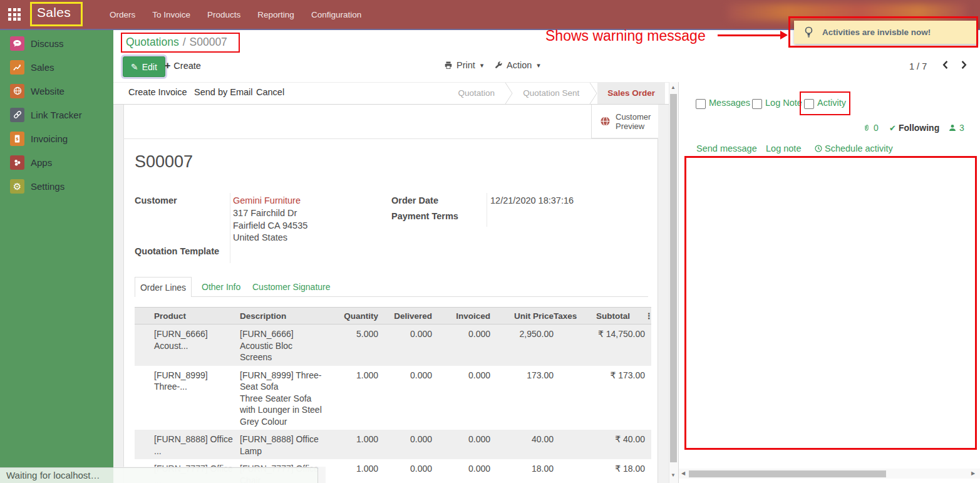 This screenshot has width=980, height=483. Describe the element at coordinates (648, 316) in the screenshot. I see `column-options-icon: ⋮` at that location.